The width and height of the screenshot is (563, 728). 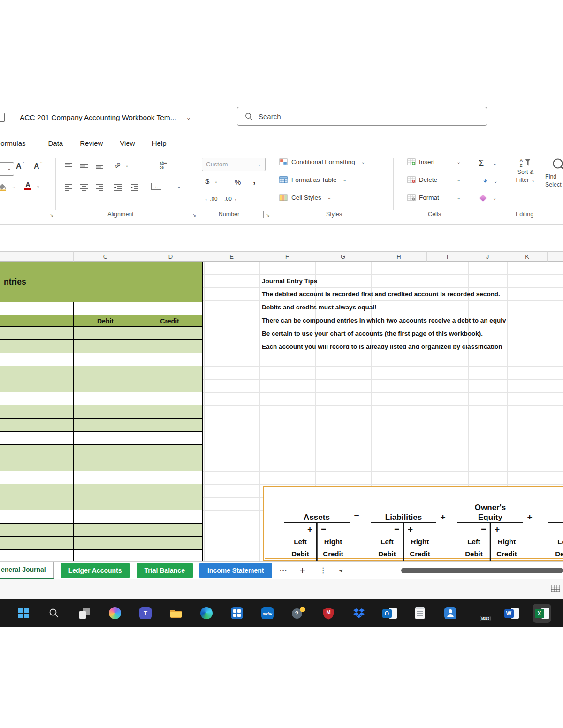 I want to click on accounting-format-button: $ ⌄, so click(x=212, y=181).